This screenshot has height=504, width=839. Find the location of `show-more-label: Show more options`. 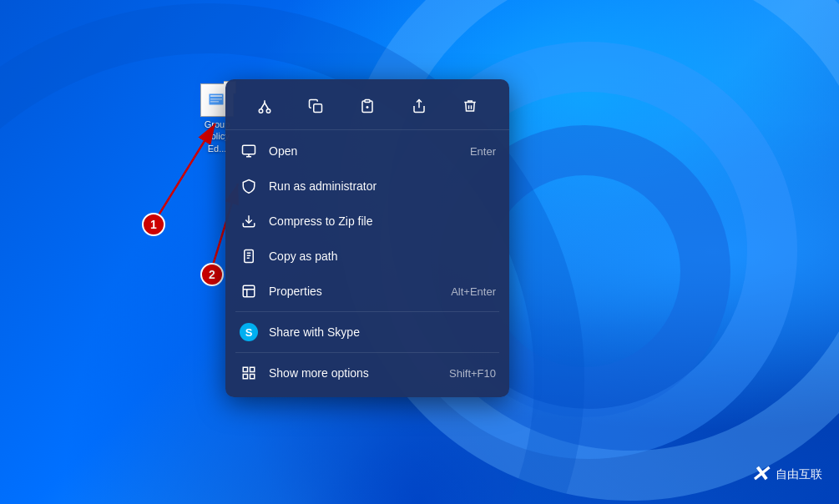

show-more-label: Show more options is located at coordinates (352, 373).